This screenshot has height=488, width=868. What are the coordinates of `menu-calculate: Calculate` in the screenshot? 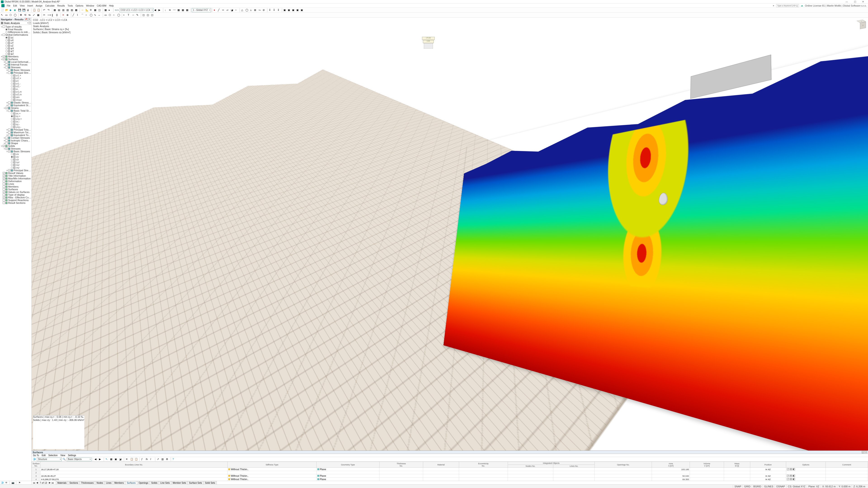 It's located at (50, 6).